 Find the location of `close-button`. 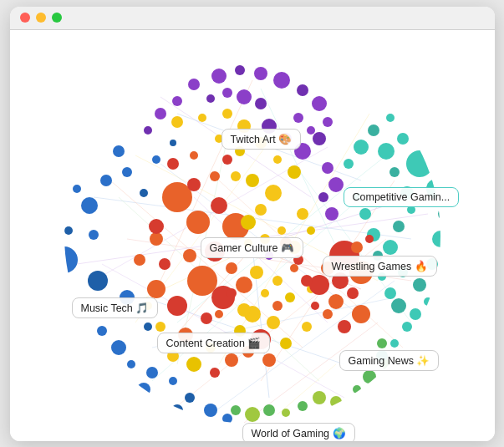

close-button is located at coordinates (25, 18).